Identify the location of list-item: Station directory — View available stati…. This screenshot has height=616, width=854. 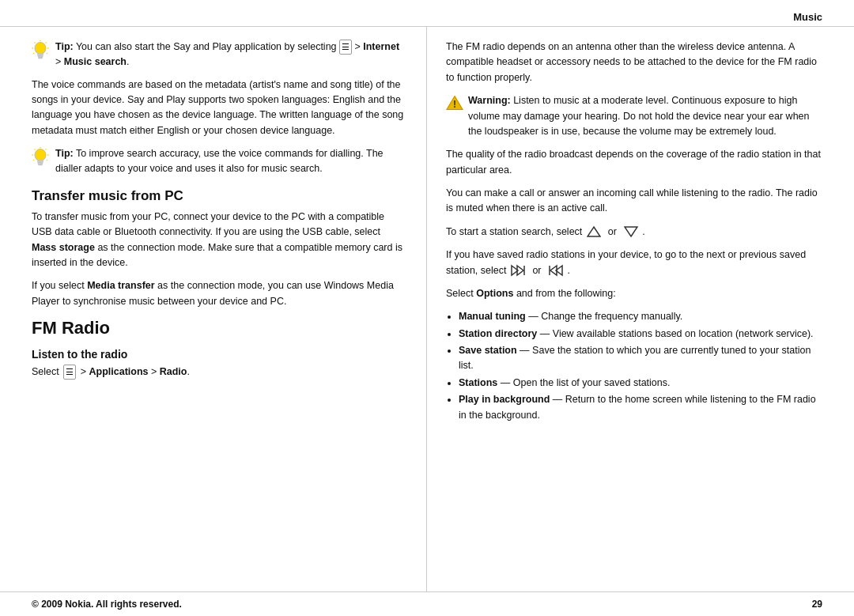
(640, 334).